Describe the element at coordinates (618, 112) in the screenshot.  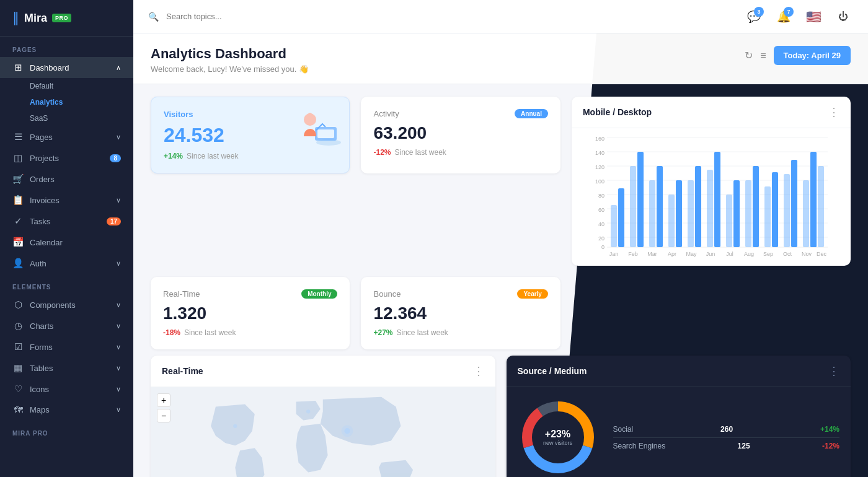
I see `mobile-desktop-title: Mobile / Desktop` at that location.